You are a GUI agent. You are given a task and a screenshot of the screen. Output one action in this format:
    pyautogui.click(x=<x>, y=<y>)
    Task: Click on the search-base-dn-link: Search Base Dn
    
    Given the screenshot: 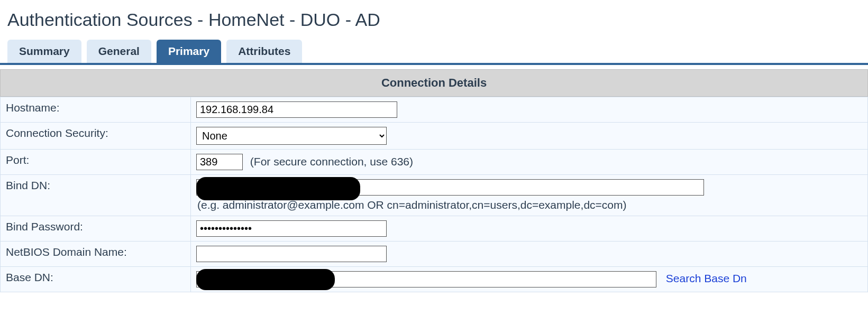 What is the action you would take?
    pyautogui.click(x=707, y=278)
    